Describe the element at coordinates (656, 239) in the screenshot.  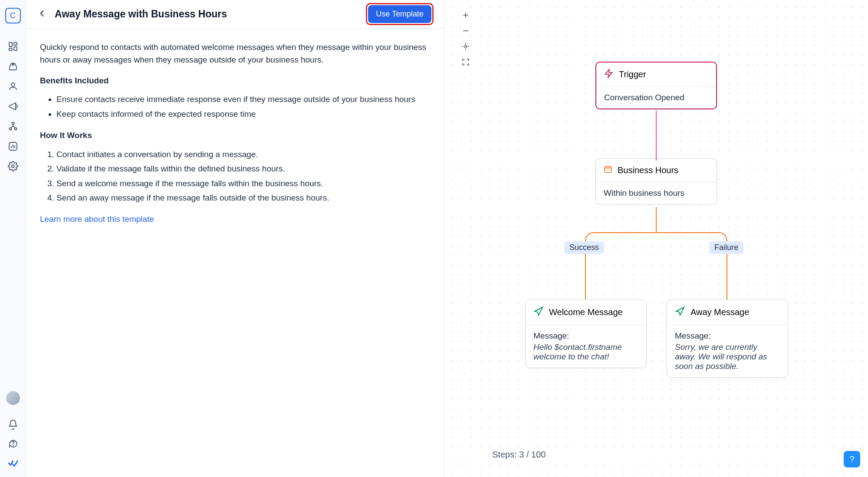
I see `branch-connector` at that location.